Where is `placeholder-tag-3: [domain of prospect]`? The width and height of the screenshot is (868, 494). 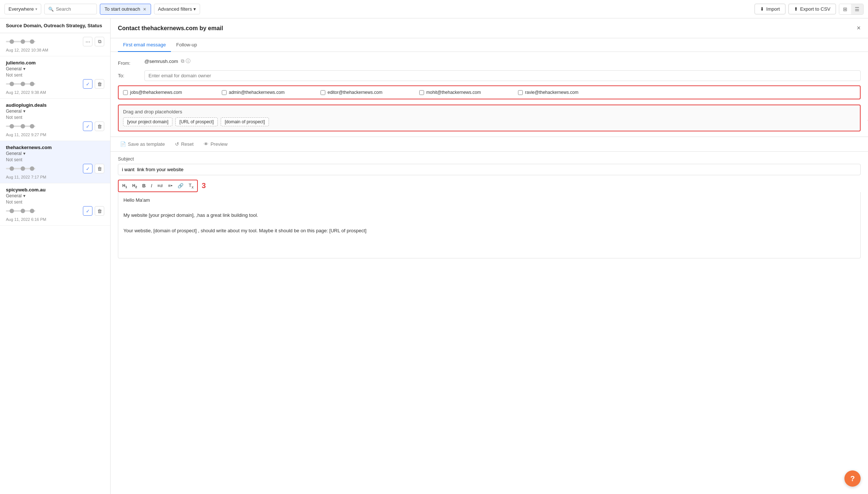 placeholder-tag-3: [domain of prospect] is located at coordinates (245, 122).